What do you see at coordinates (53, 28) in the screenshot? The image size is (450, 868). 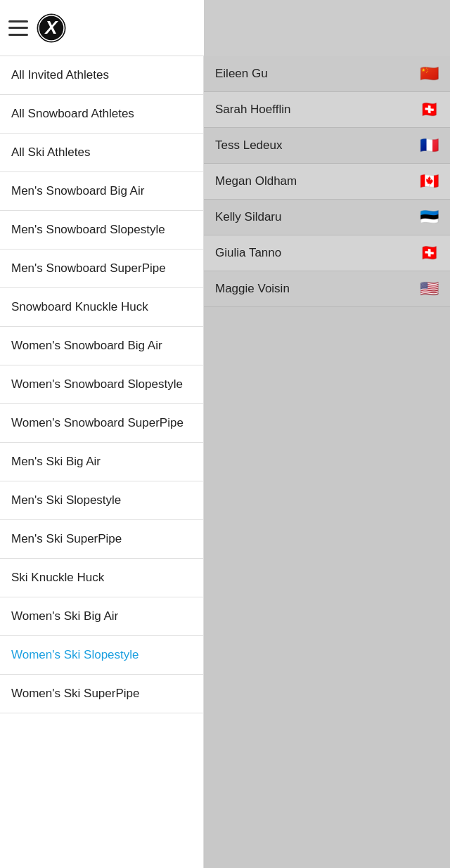 I see `logo: X` at bounding box center [53, 28].